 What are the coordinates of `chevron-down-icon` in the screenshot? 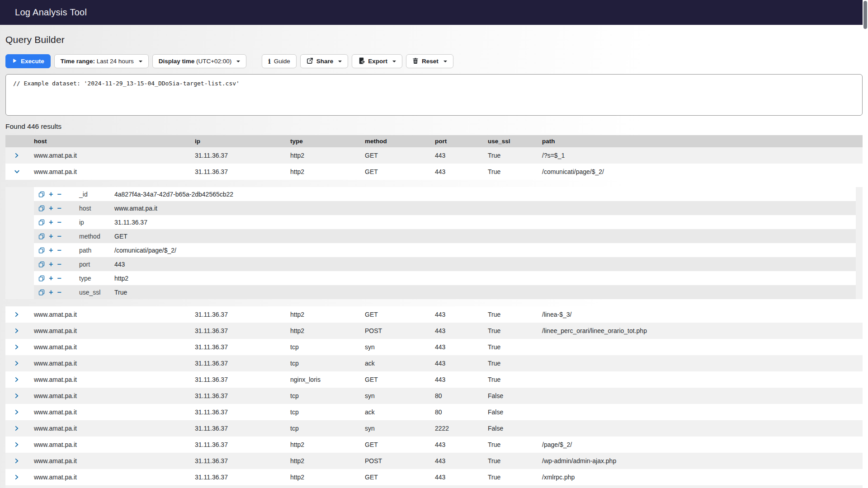 It's located at (17, 172).